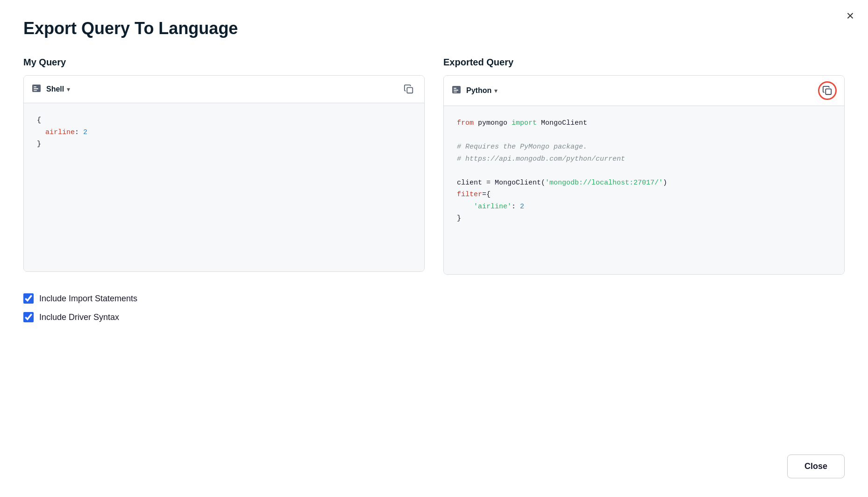 Image resolution: width=868 pixels, height=497 pixels. What do you see at coordinates (434, 298) in the screenshot?
I see `import-statements-row: Include Import Statements` at bounding box center [434, 298].